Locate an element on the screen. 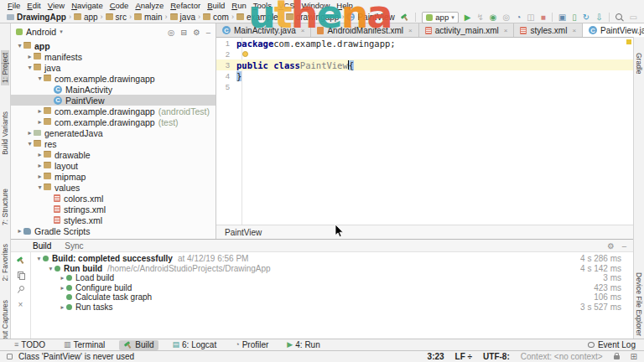  profiler-icon: ◔ is located at coordinates (518, 18).